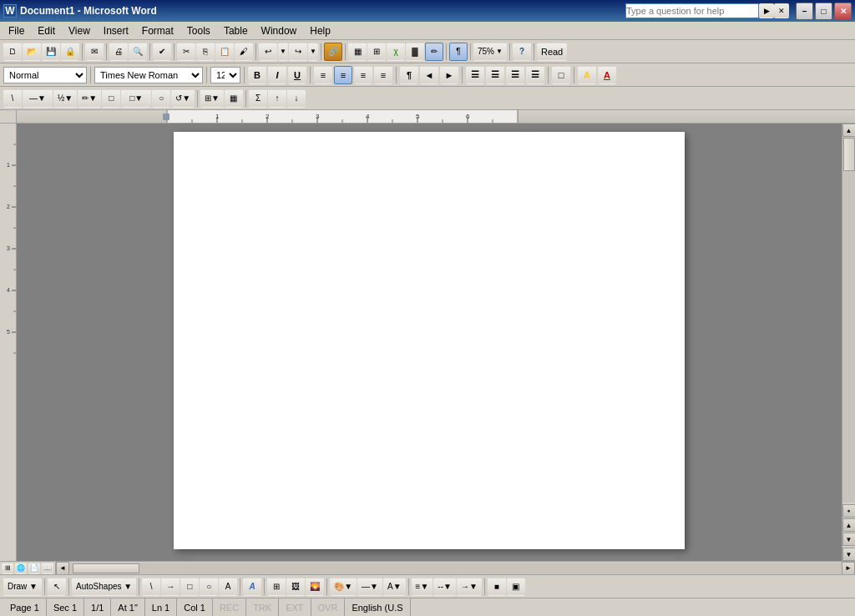  I want to click on web-view: 🌐, so click(21, 568).